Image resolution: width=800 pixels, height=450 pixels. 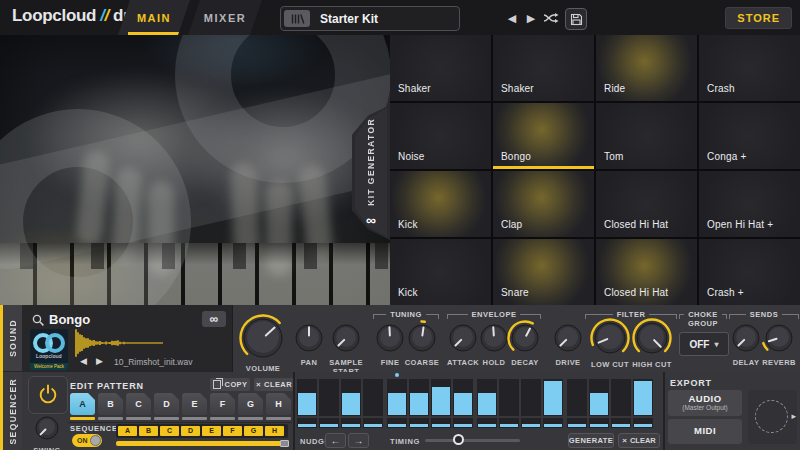 I want to click on sequence-scrollbar, so click(x=202, y=444).